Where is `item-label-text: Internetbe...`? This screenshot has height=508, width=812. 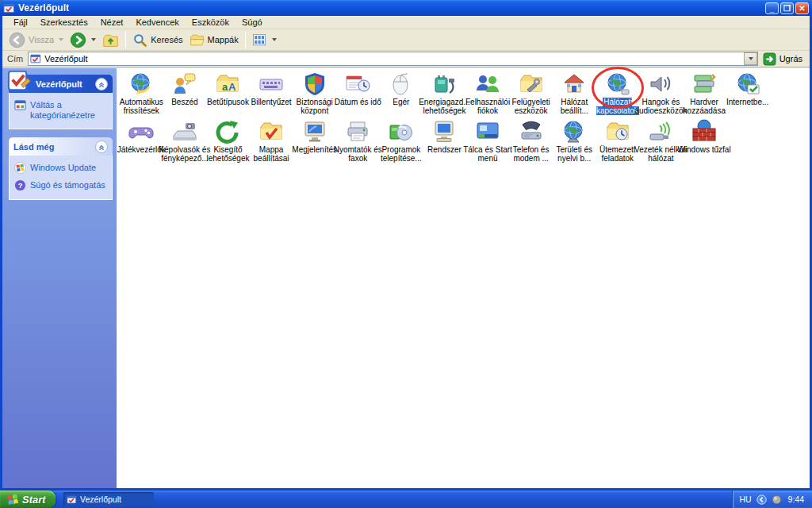
item-label-text: Internetbe... is located at coordinates (747, 102).